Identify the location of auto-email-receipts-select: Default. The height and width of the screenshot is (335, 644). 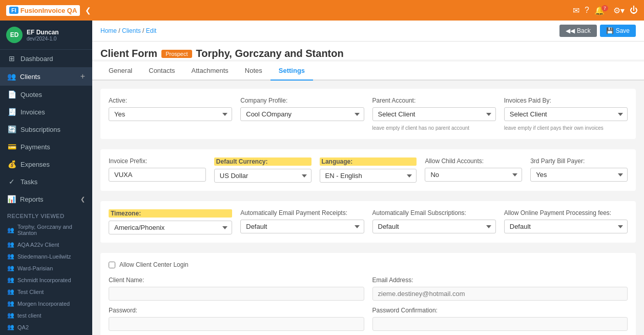
(302, 227).